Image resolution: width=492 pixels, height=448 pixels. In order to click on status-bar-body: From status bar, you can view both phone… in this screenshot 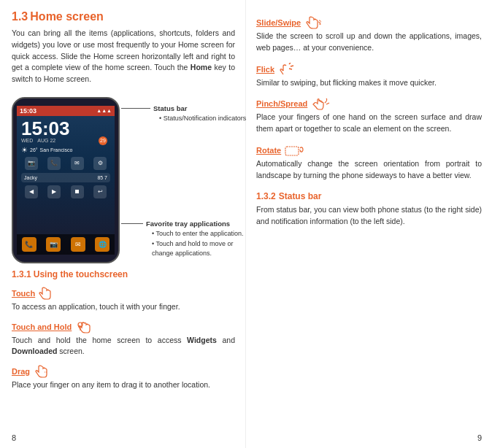, I will do `click(369, 216)`.